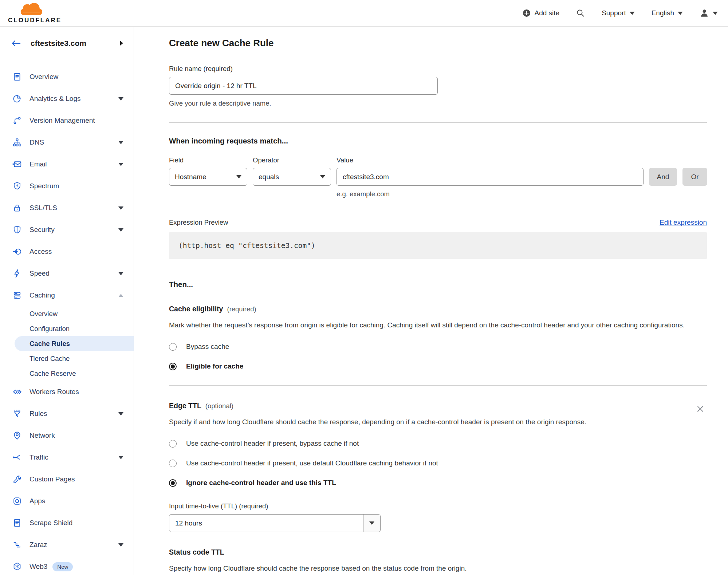  What do you see at coordinates (667, 13) in the screenshot?
I see `language-menu: English` at bounding box center [667, 13].